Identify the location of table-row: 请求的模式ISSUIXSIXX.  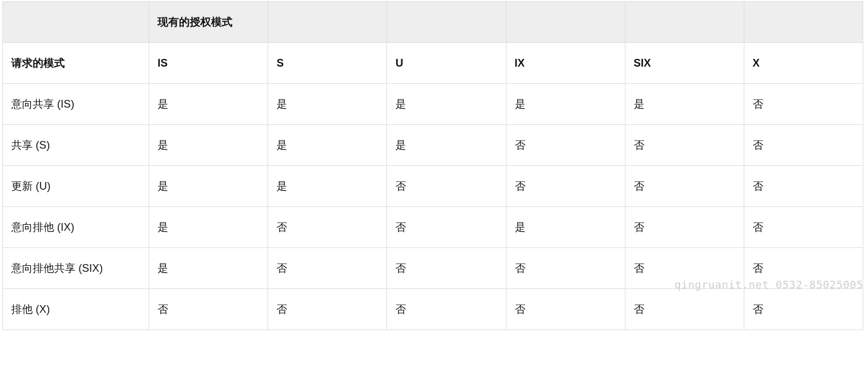
(433, 63).